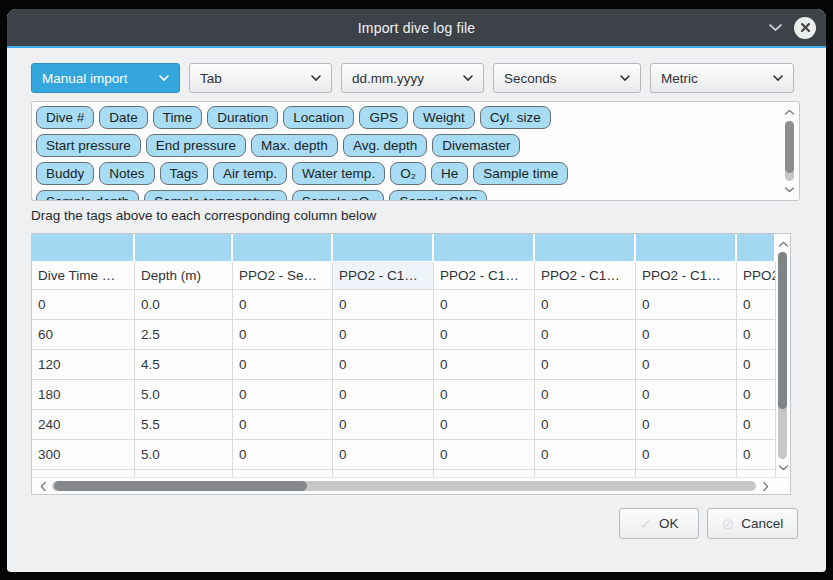  Describe the element at coordinates (659, 524) in the screenshot. I see `ok-button: ✓ OK` at that location.